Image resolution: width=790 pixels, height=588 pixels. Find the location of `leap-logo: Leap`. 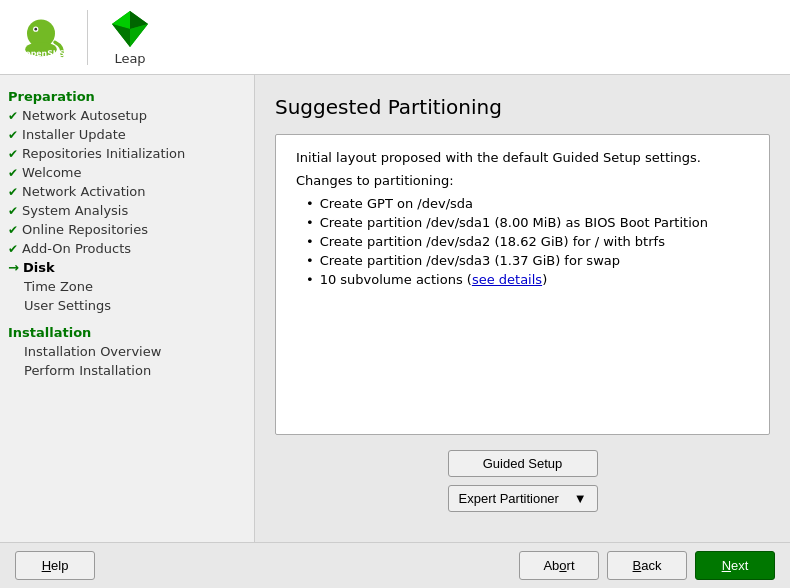

leap-logo: Leap is located at coordinates (130, 38).